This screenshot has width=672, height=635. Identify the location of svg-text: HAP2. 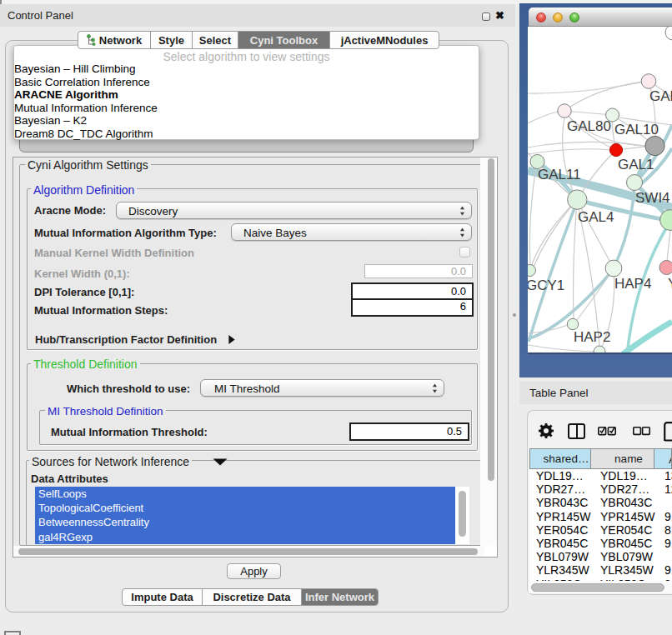
(592, 337).